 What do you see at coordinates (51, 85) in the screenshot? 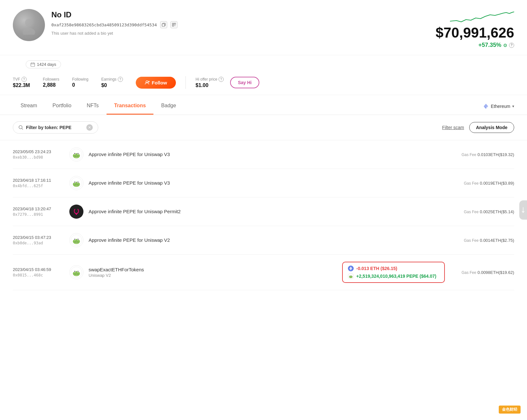
I see `followers-value: 2,888` at bounding box center [51, 85].